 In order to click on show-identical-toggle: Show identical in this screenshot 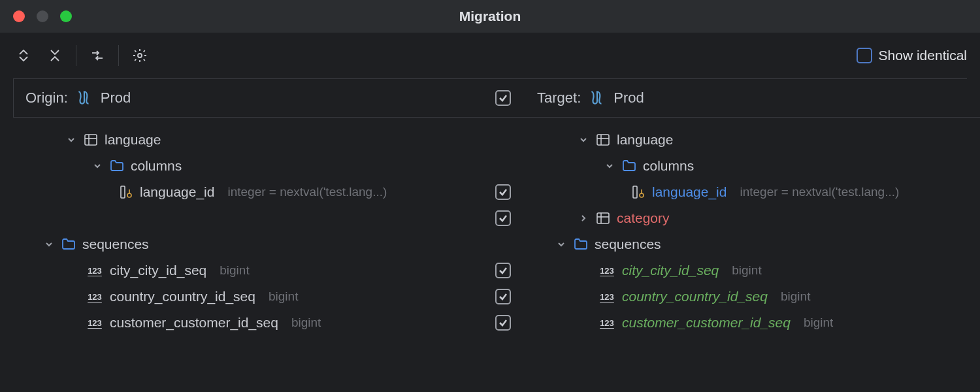, I will do `click(912, 56)`.